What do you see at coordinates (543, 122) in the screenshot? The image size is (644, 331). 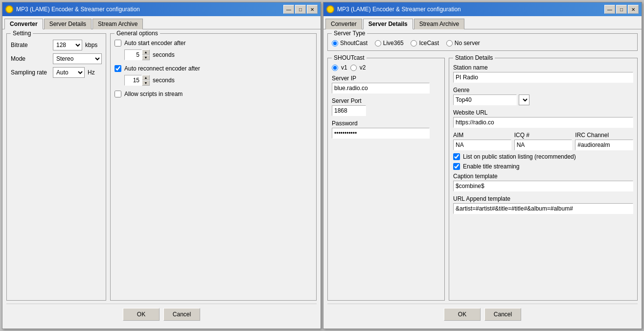 I see `website-url-input` at bounding box center [543, 122].